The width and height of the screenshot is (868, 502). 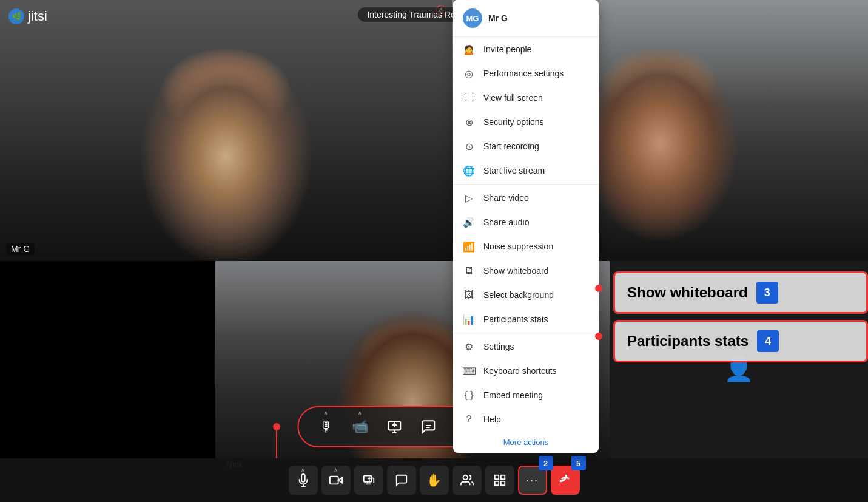 I want to click on fullscreen-icon: ⛶, so click(x=469, y=98).